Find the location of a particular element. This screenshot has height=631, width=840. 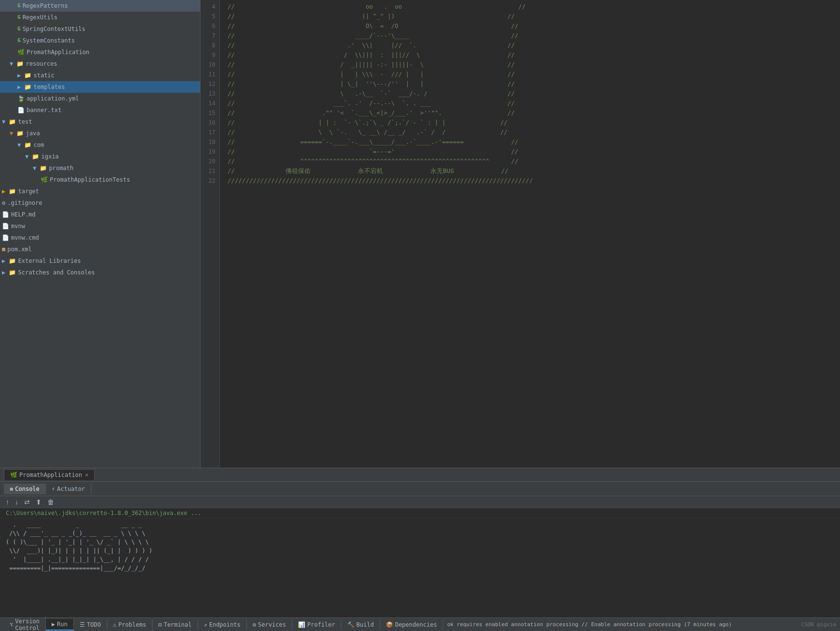

bottom-tab-todo: ☰TODO is located at coordinates (91, 625).